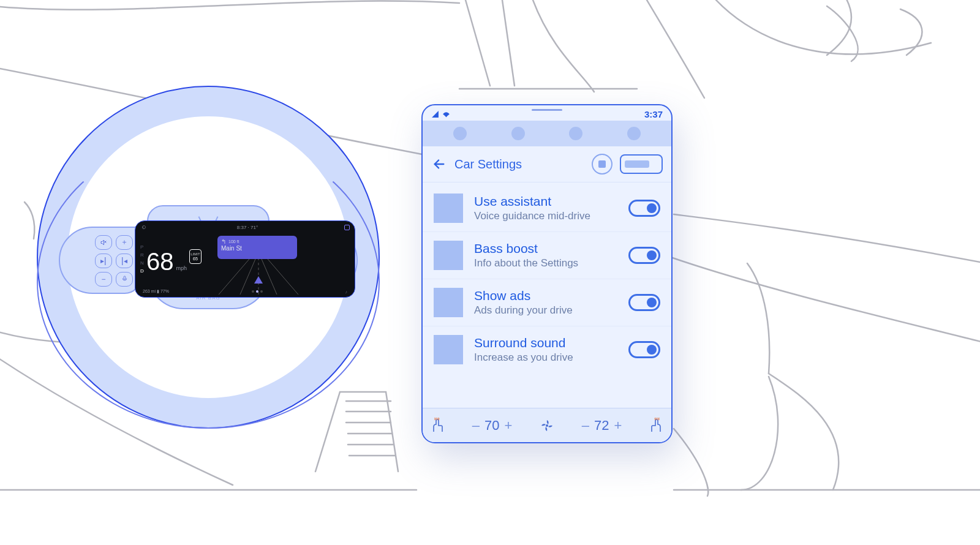 The width and height of the screenshot is (980, 545). I want to click on media-mini: ♪, so click(346, 291).